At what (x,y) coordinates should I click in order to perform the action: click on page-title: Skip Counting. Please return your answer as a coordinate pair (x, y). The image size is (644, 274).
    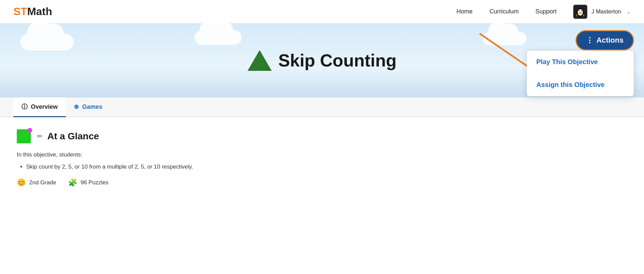
    Looking at the image, I should click on (337, 60).